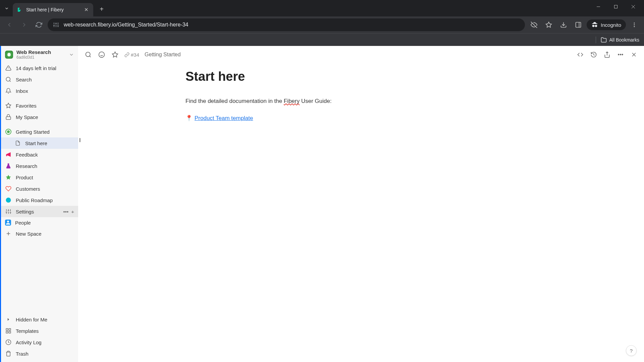 This screenshot has width=644, height=362. What do you see at coordinates (8, 354) in the screenshot?
I see `trash-icon` at bounding box center [8, 354].